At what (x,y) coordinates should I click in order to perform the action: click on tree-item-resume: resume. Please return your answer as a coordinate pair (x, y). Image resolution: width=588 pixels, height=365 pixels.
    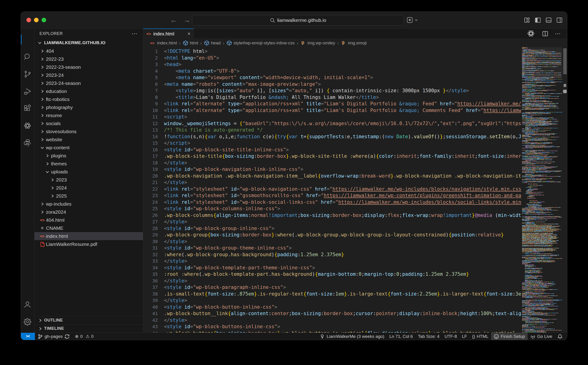
    Looking at the image, I should click on (89, 115).